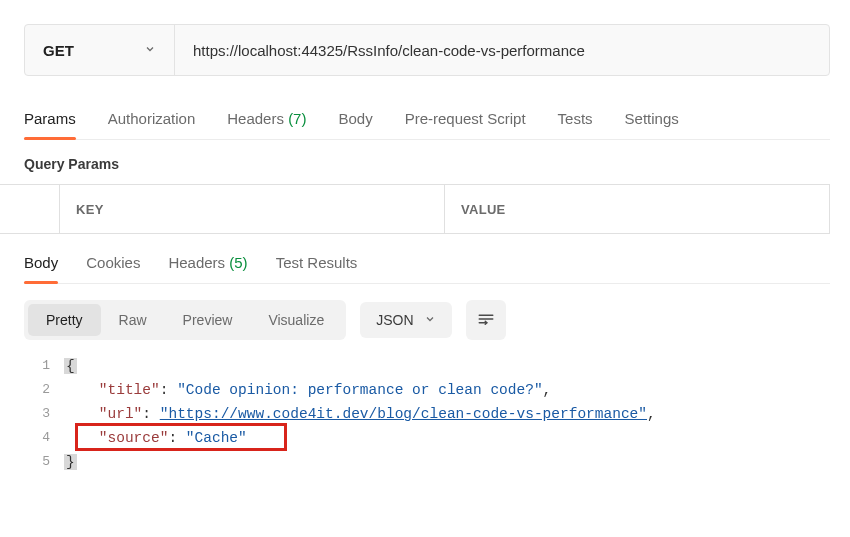 Image resolution: width=850 pixels, height=537 pixels. What do you see at coordinates (404, 414) in the screenshot?
I see `json-val-url: "https://www.code4it.dev/blog/clean-code…` at bounding box center [404, 414].